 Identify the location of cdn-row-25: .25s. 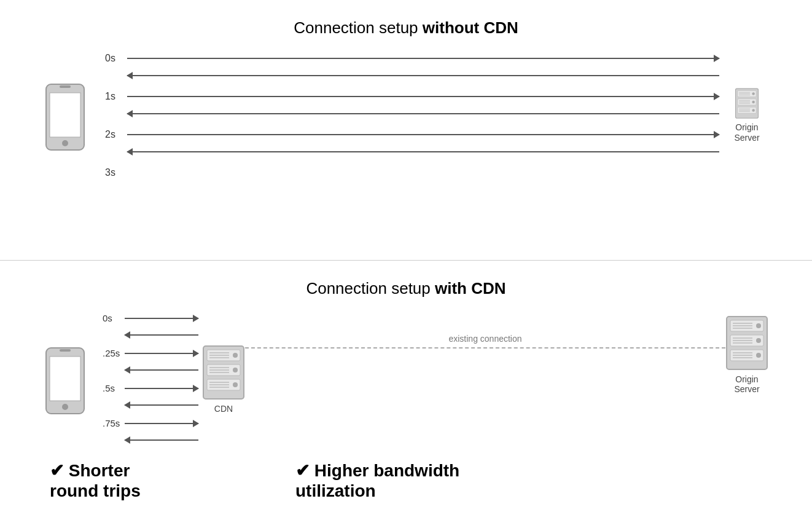
(150, 353).